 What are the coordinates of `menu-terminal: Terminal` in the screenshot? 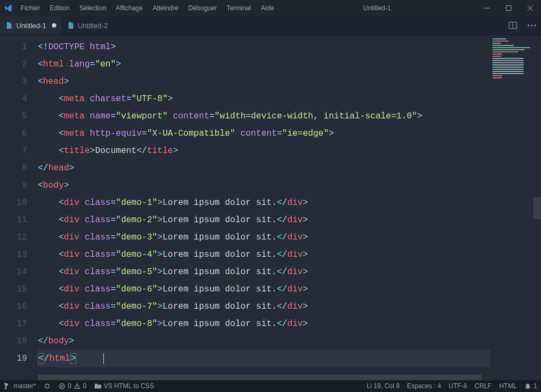 It's located at (239, 8).